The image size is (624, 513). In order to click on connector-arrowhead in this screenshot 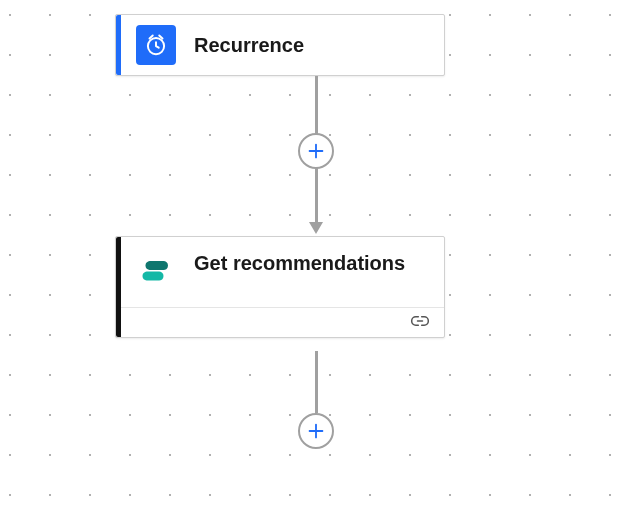, I will do `click(316, 228)`.